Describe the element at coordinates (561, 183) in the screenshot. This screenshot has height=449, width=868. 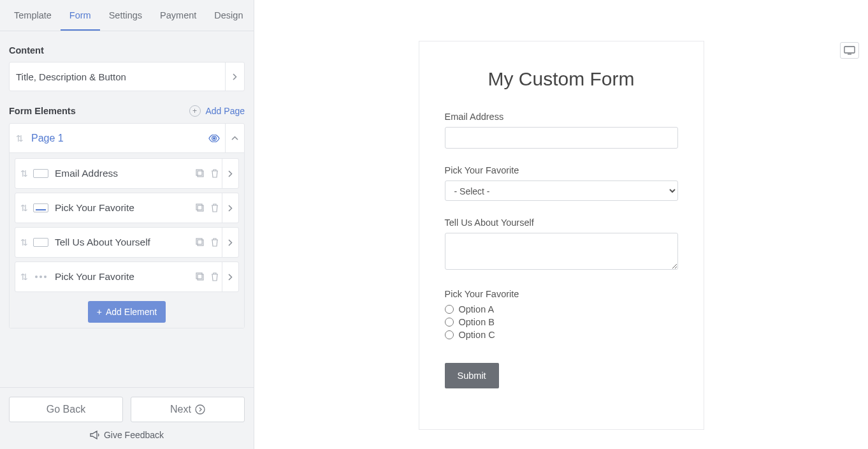
I see `field-select: Pick Your Favorite - Select -` at that location.